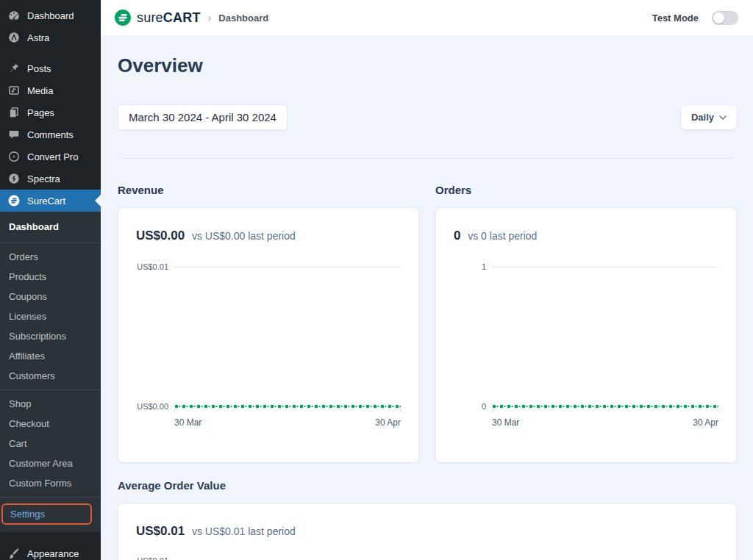 The width and height of the screenshot is (753, 560). What do you see at coordinates (14, 134) in the screenshot?
I see `comment-bubble-icon` at bounding box center [14, 134].